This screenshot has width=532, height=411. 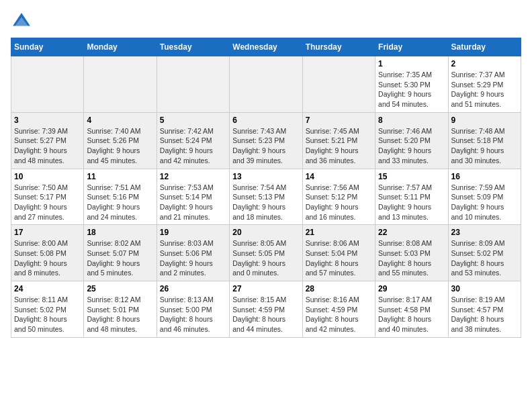 What do you see at coordinates (339, 314) in the screenshot?
I see `day-info: Sunrise: 8:16 AM Sunset: 4:59 PM Dayligh…` at bounding box center [339, 314].